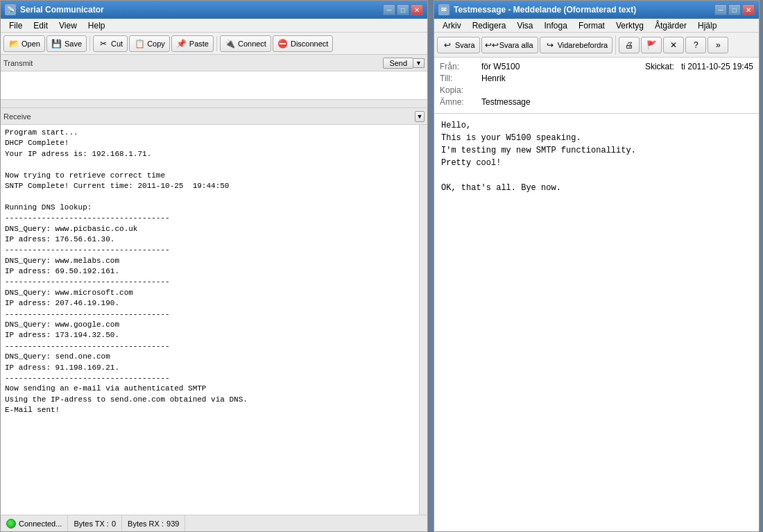  I want to click on email-menu-arkiv: Arkiv, so click(452, 26).